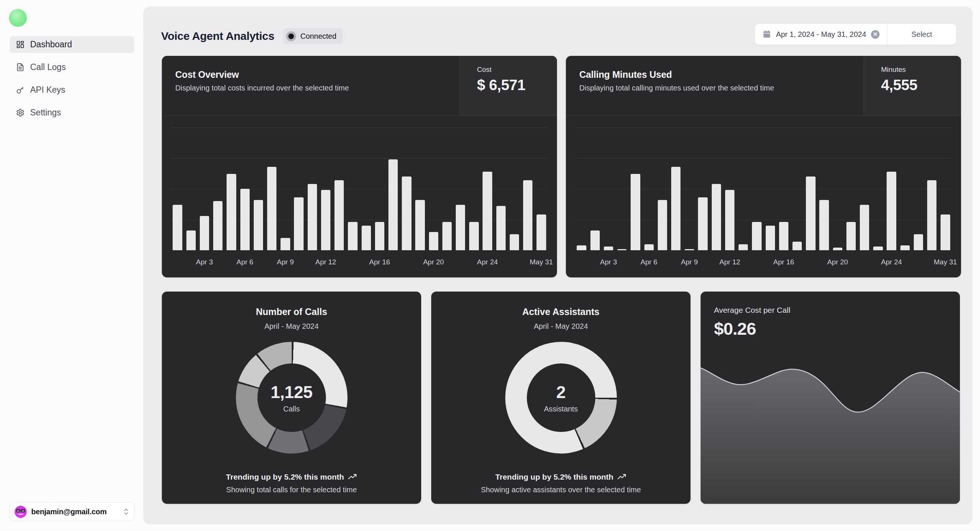  I want to click on donut-center-label: Assistants, so click(561, 409).